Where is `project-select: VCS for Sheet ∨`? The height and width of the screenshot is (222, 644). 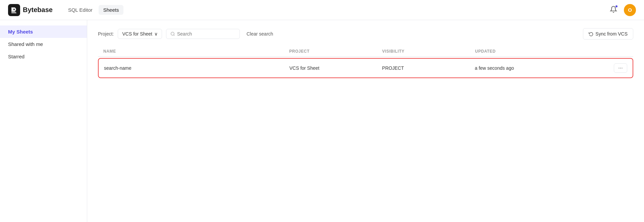
project-select: VCS for Sheet ∨ is located at coordinates (140, 34).